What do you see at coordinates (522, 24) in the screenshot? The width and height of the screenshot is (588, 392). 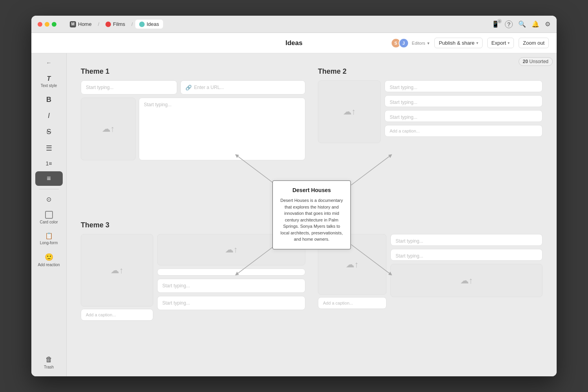 I see `search-icon: 🔍` at bounding box center [522, 24].